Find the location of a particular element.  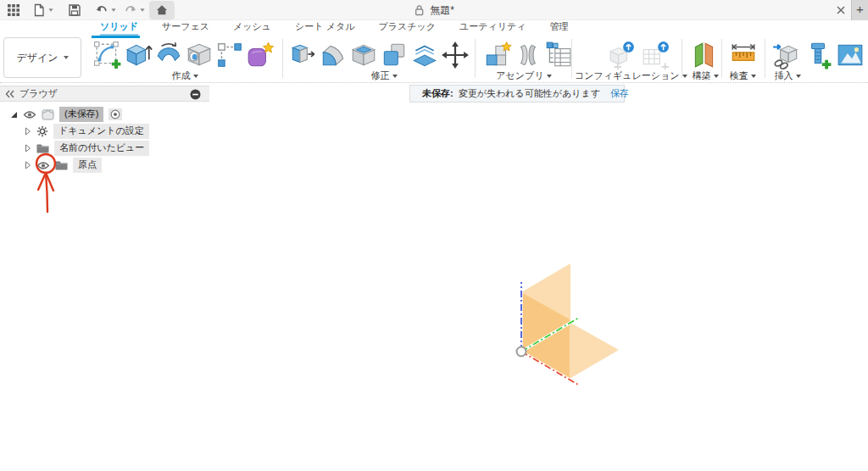

configuration-table-icon is located at coordinates (655, 55).